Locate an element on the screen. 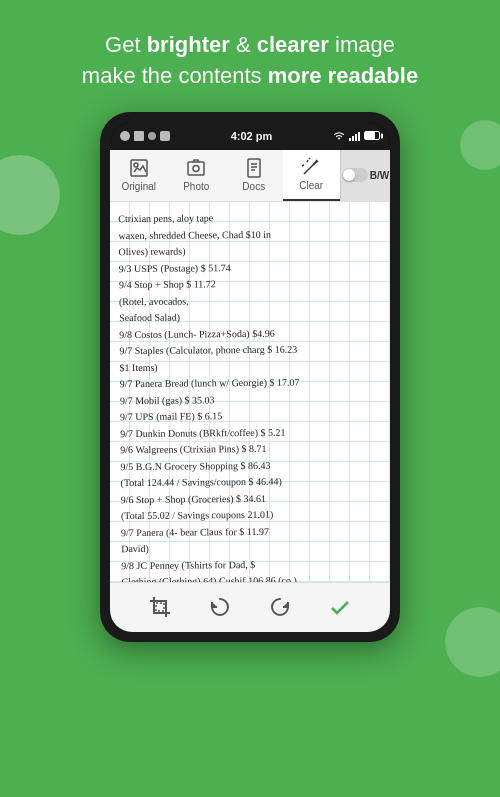 Image resolution: width=500 pixels, height=797 pixels. status-right-icons is located at coordinates (356, 136).